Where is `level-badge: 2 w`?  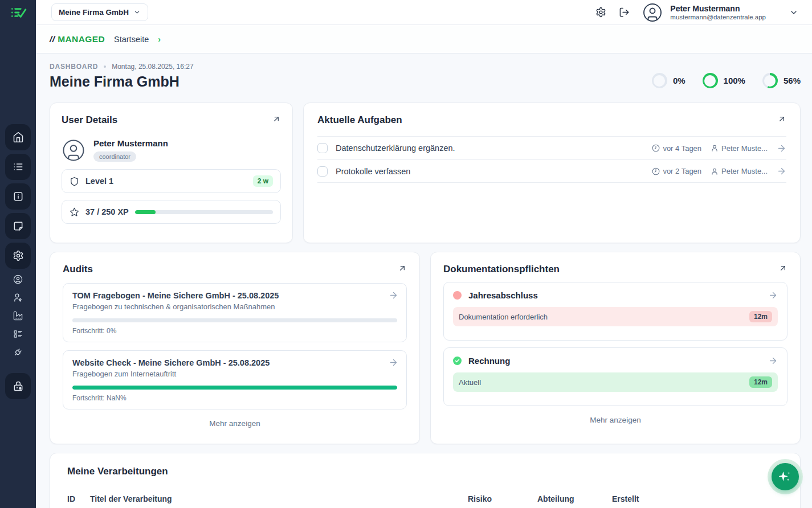
level-badge: 2 w is located at coordinates (263, 181).